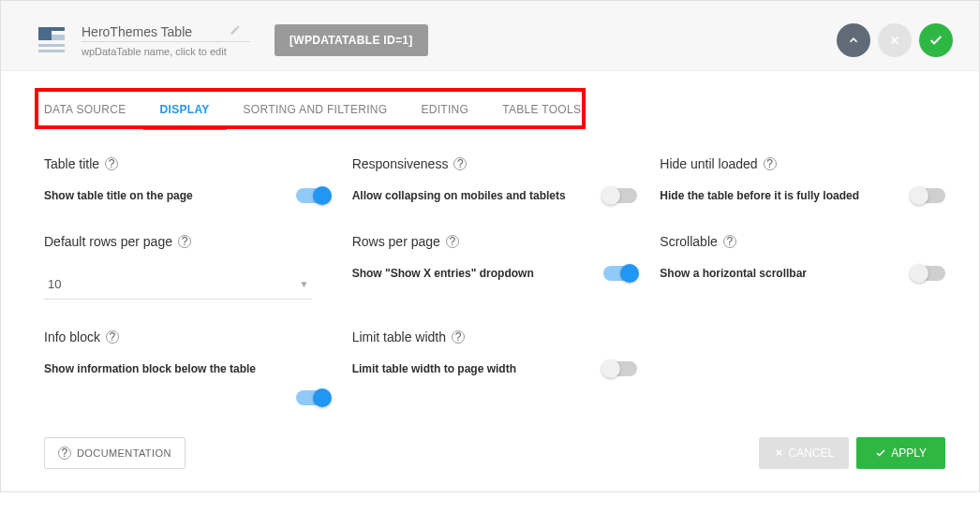 This screenshot has width=980, height=527. What do you see at coordinates (495, 267) in the screenshot?
I see `setting-rows-per-page: Rows per page ? Show "Show X entries" dr…` at bounding box center [495, 267].